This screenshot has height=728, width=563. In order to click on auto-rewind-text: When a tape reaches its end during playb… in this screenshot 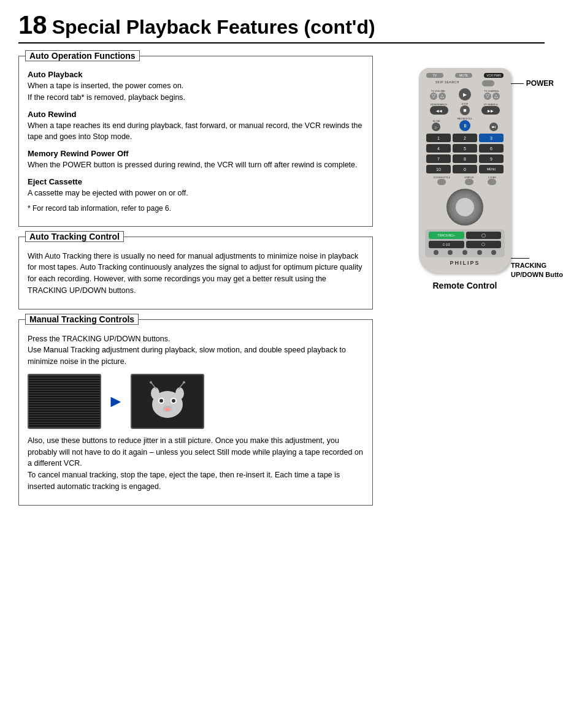, I will do `click(196, 132)`.